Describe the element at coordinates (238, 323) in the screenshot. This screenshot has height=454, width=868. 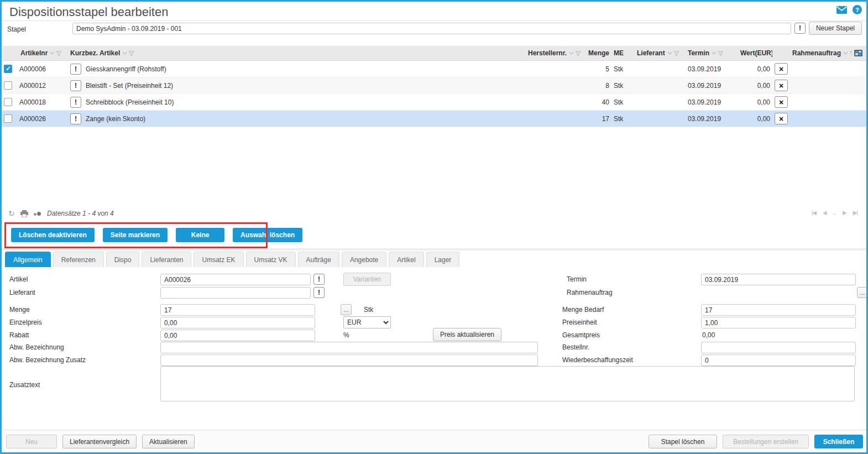
I see `einzelpreis-input` at that location.